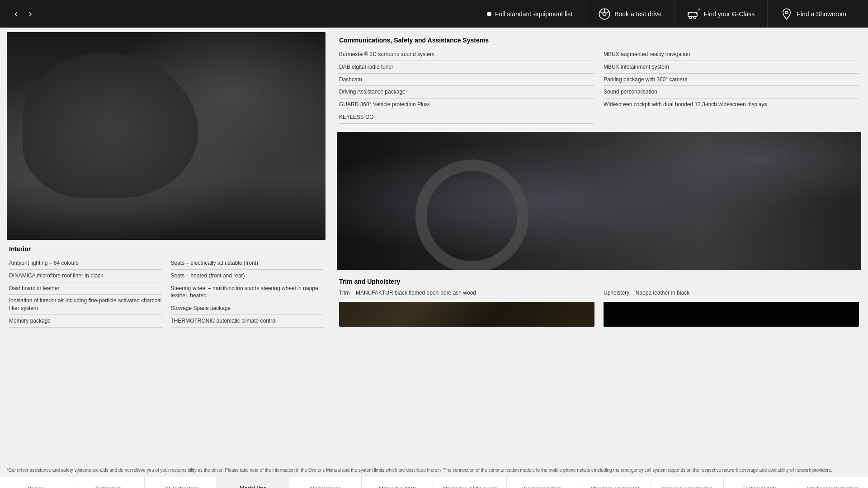 This screenshot has width=868, height=488. I want to click on spec-item: Memory package, so click(85, 321).